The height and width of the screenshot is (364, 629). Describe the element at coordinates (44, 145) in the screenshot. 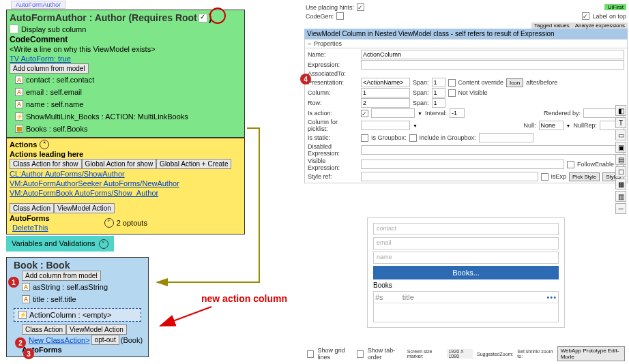

I see `actions-caret-icon: ˄` at that location.